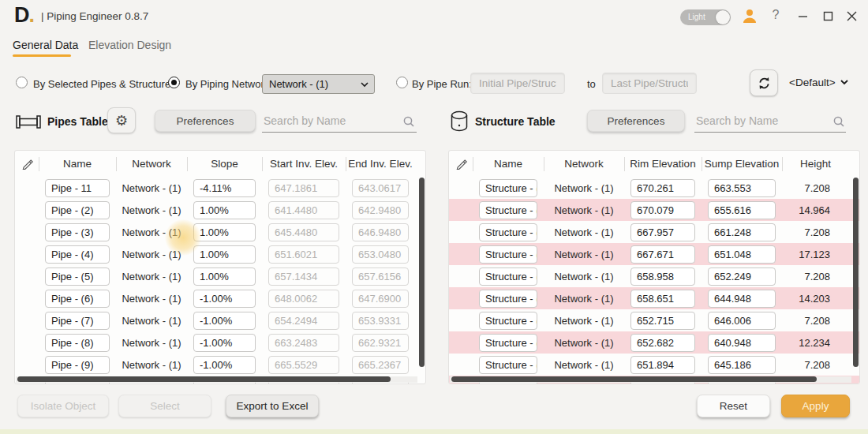  Describe the element at coordinates (27, 164) in the screenshot. I see `edit-pencil-icon` at that location.